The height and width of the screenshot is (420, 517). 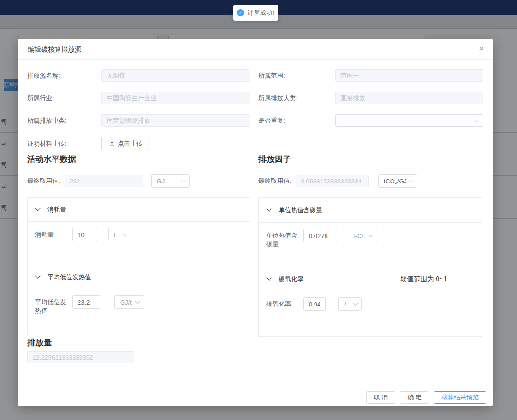 I want to click on consumption-unit-select: t, so click(x=120, y=235).